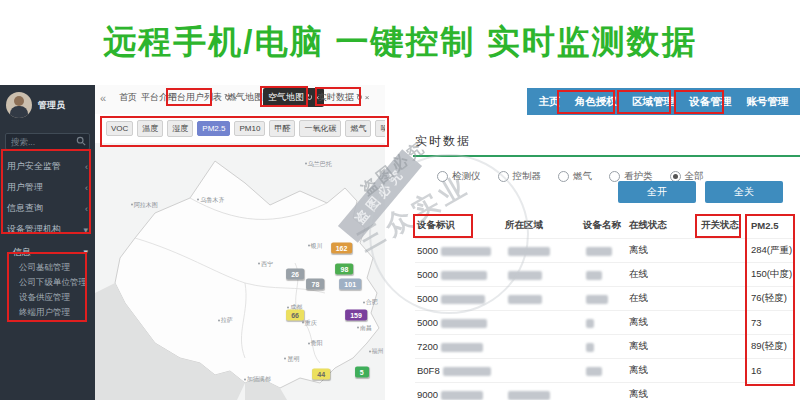 The height and width of the screenshot is (400, 800). Describe the element at coordinates (48, 208) in the screenshot. I see `sidebar-item-2: 信息查询‹` at that location.